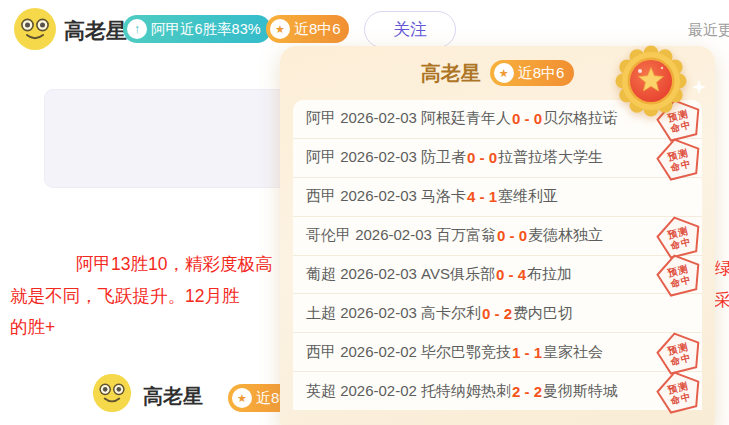 This screenshot has height=425, width=729. I want to click on popup-username: 高老星, so click(451, 74).